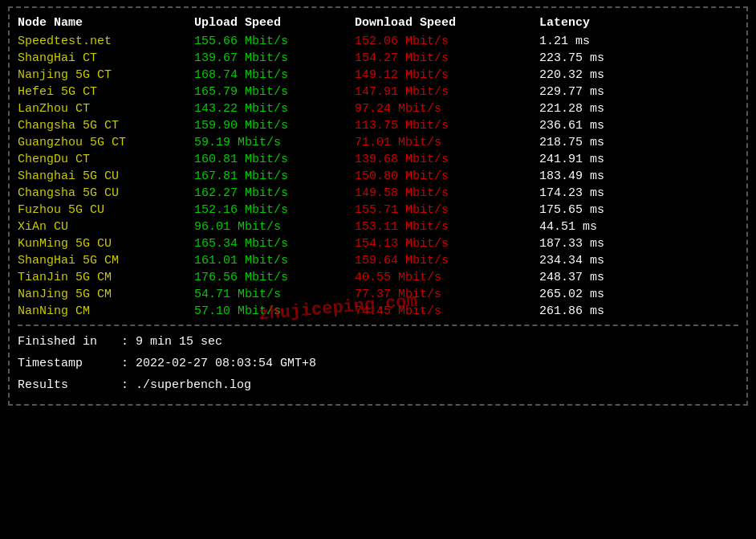  What do you see at coordinates (447, 125) in the screenshot?
I see `cell-download: 113.75 Mbit/s` at bounding box center [447, 125].